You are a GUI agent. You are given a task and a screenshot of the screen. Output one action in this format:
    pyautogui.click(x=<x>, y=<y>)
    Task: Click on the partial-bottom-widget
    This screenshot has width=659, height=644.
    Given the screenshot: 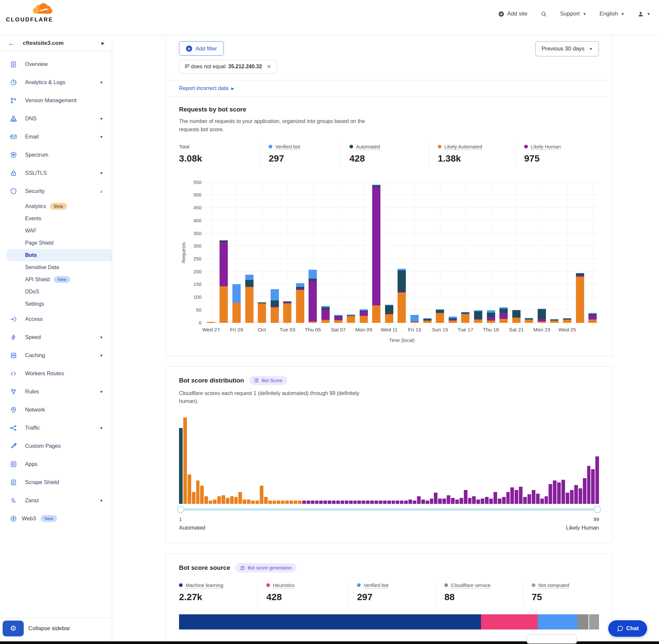 What is the action you would take?
    pyautogui.click(x=552, y=639)
    